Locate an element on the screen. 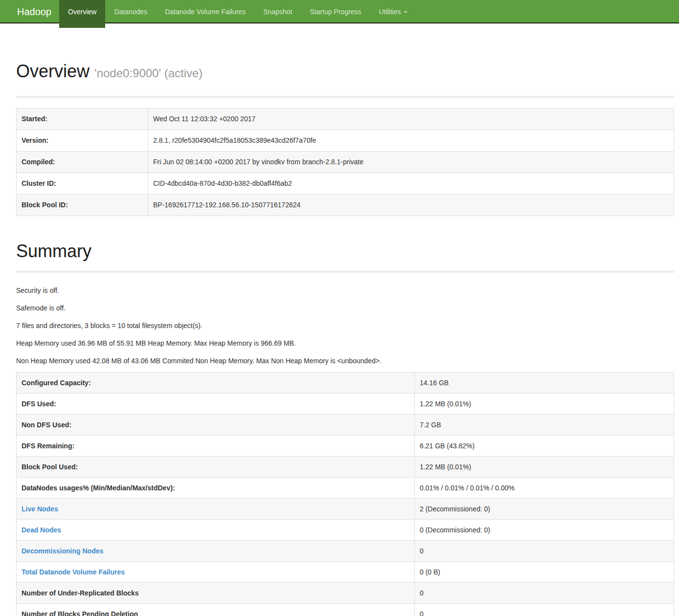 This screenshot has width=679, height=616. row-value: 2.8.1, r20fe5304904fc2f5a18053c389e43cd2… is located at coordinates (411, 141).